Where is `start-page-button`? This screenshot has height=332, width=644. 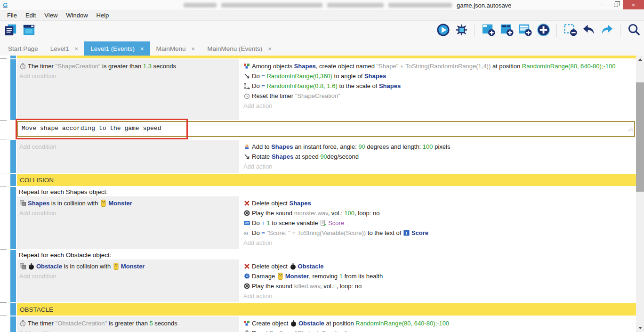
start-page-button is located at coordinates (29, 31).